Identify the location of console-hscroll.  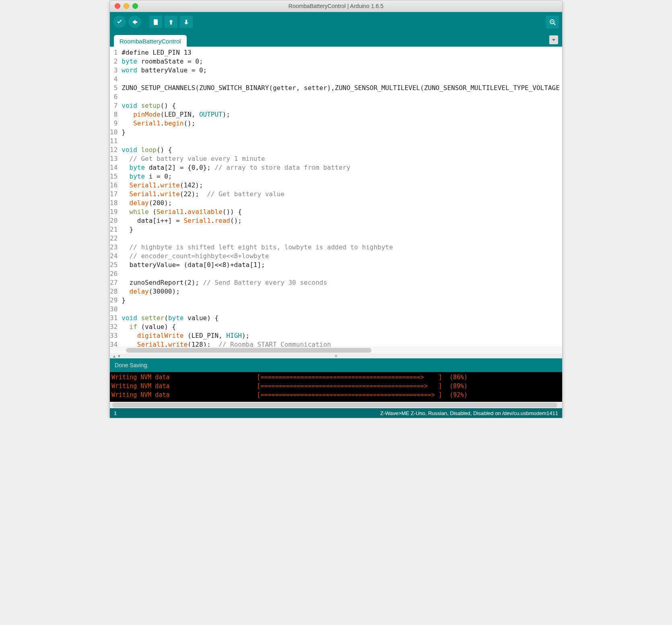
(336, 405).